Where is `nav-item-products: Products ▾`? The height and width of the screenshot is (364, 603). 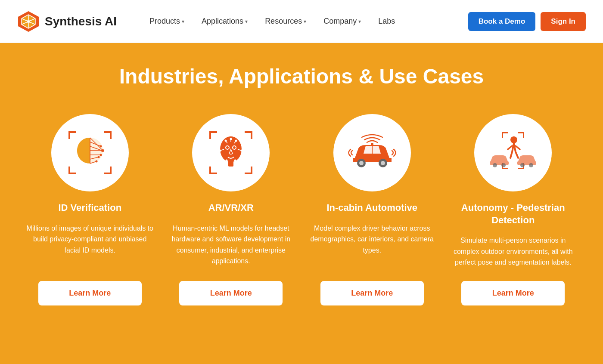
nav-item-products: Products ▾ is located at coordinates (167, 22).